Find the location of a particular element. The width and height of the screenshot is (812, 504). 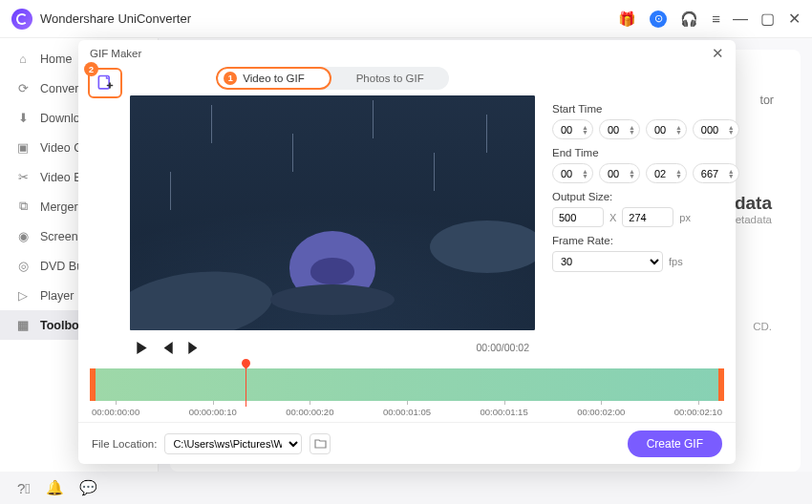

merge-icon: ⧉ is located at coordinates (23, 206).